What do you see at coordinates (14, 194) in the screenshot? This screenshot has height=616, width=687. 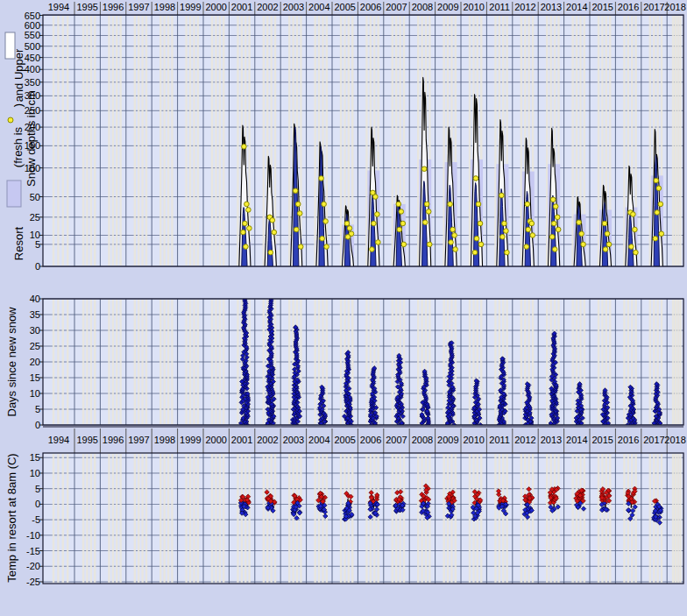 I see `resort-depth-legend-swatch` at bounding box center [14, 194].